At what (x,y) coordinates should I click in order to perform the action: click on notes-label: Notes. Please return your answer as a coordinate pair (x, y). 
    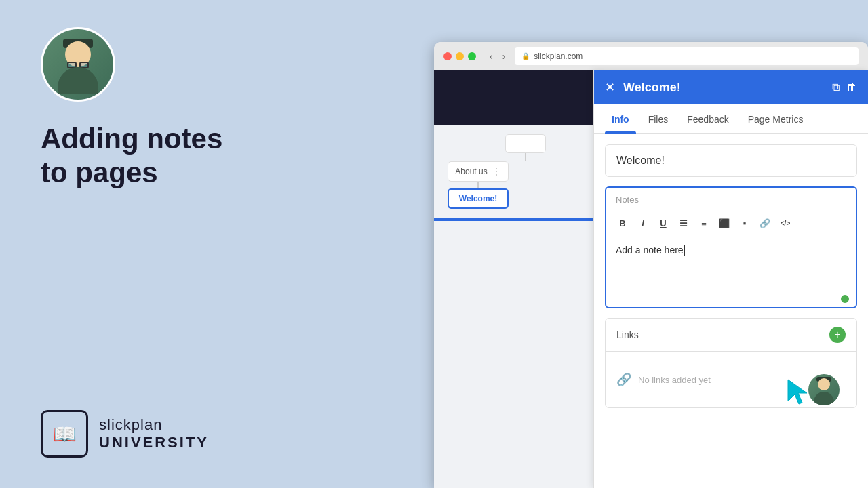
    Looking at the image, I should click on (731, 198).